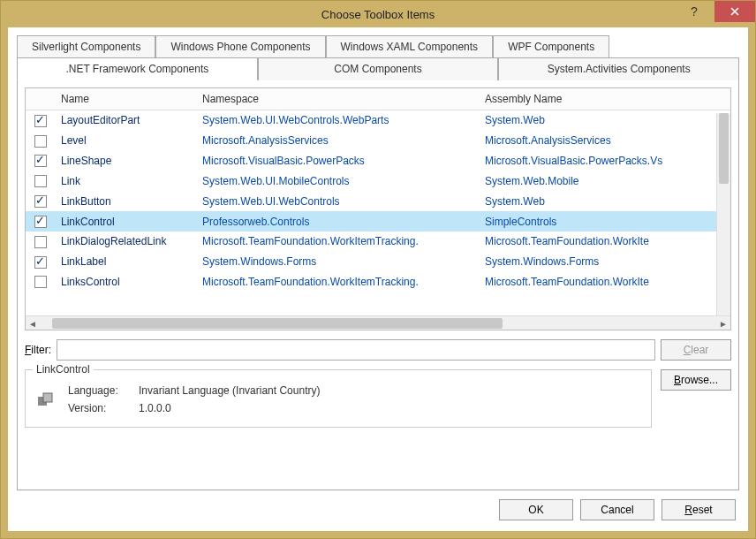 This screenshot has height=539, width=756. What do you see at coordinates (240, 46) in the screenshot?
I see `tab-windows-phone: Windows Phone Components` at bounding box center [240, 46].